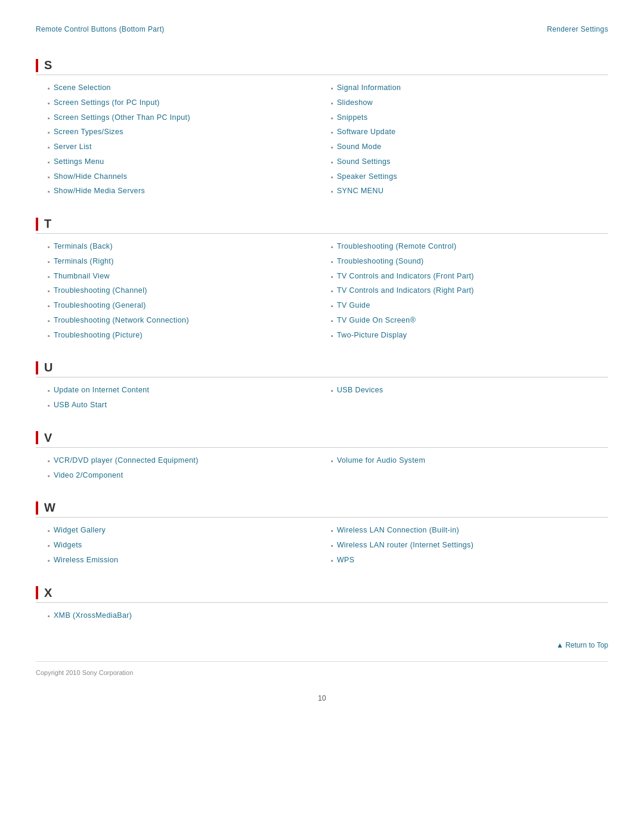  I want to click on index-link: Screen Types/Sizes, so click(88, 132).